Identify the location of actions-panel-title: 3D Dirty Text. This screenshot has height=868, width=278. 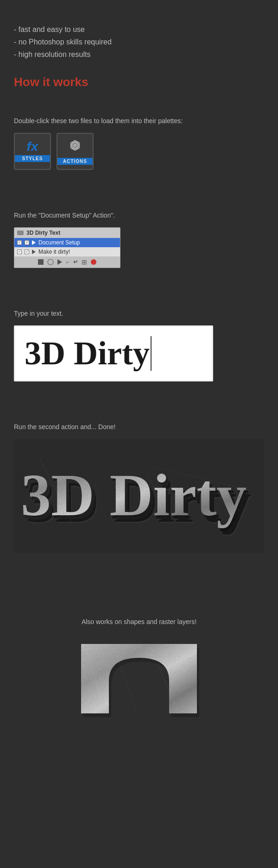
(44, 233).